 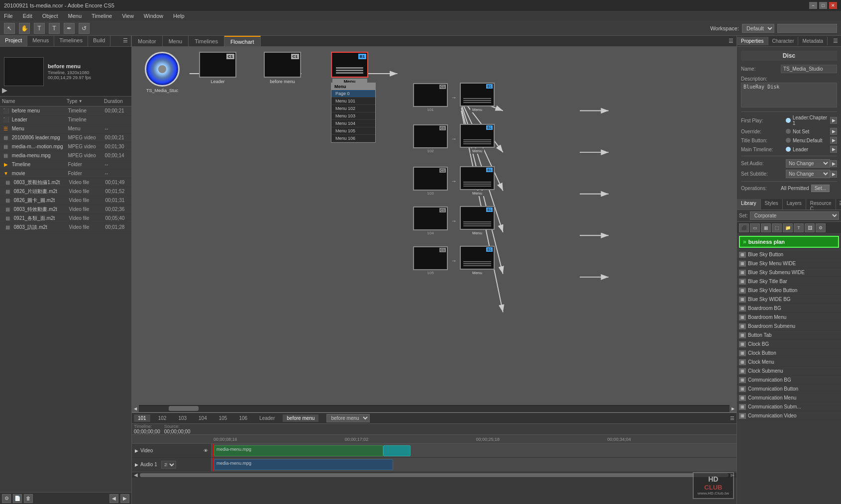 I want to click on tab-library: Library, so click(x=749, y=204).